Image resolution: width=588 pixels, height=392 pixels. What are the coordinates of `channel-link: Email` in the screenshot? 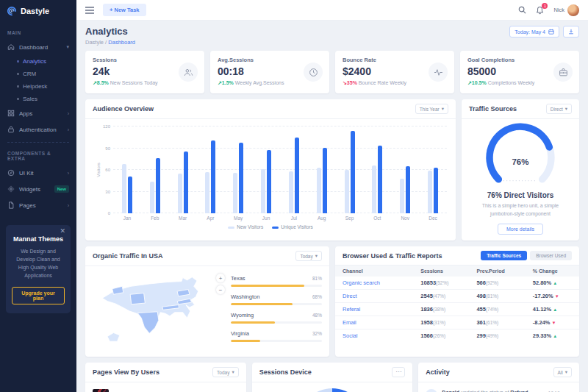 It's located at (374, 323).